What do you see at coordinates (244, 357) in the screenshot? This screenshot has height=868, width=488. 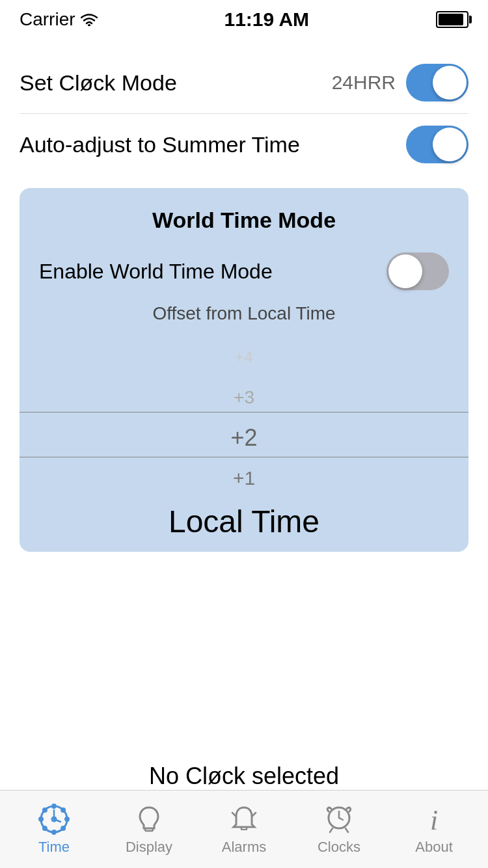 I see `picker-item: +4` at bounding box center [244, 357].